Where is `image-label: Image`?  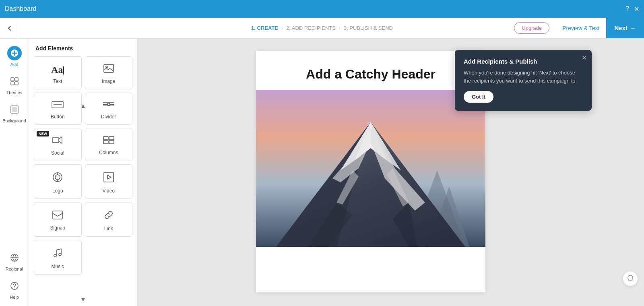
image-label: Image is located at coordinates (109, 81).